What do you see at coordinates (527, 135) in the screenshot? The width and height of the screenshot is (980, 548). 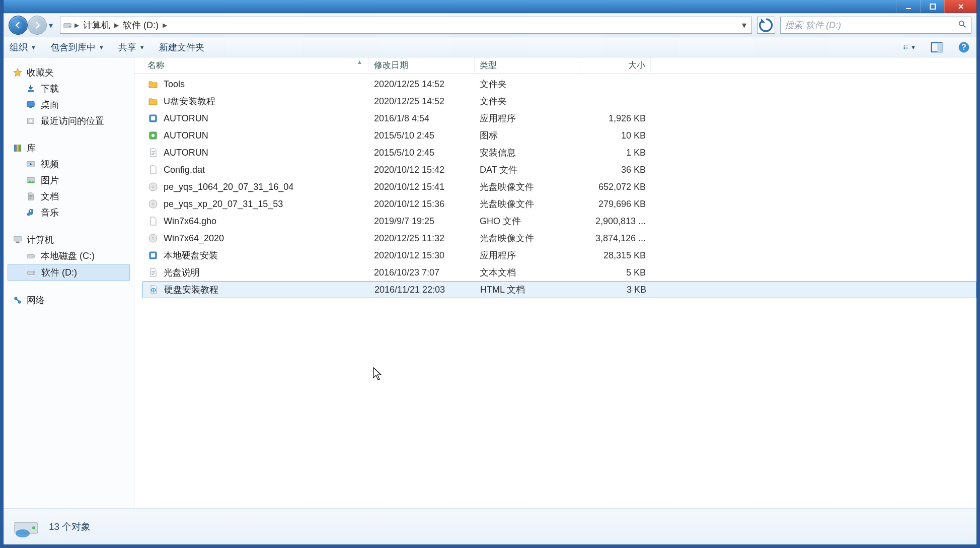 I see `file-type: 图标` at bounding box center [527, 135].